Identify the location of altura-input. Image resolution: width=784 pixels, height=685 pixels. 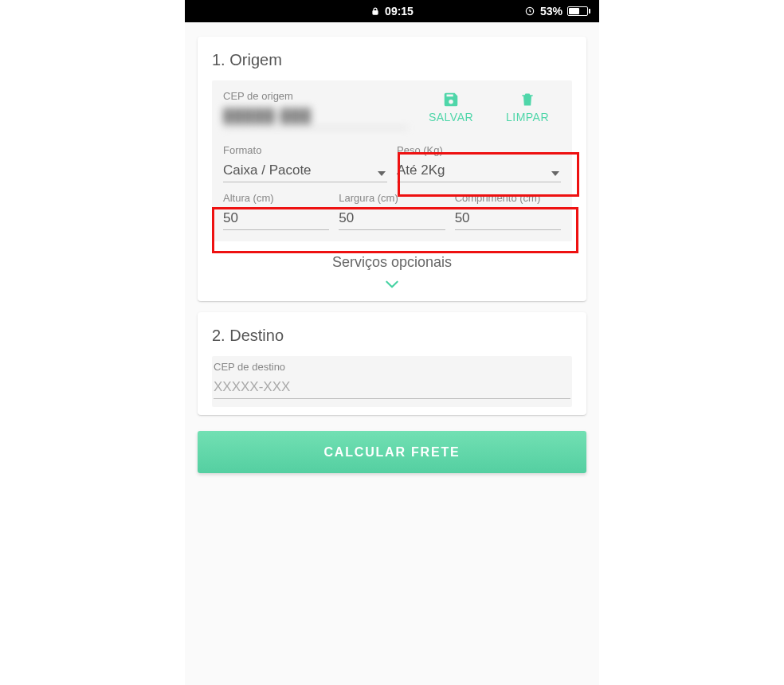
(276, 220).